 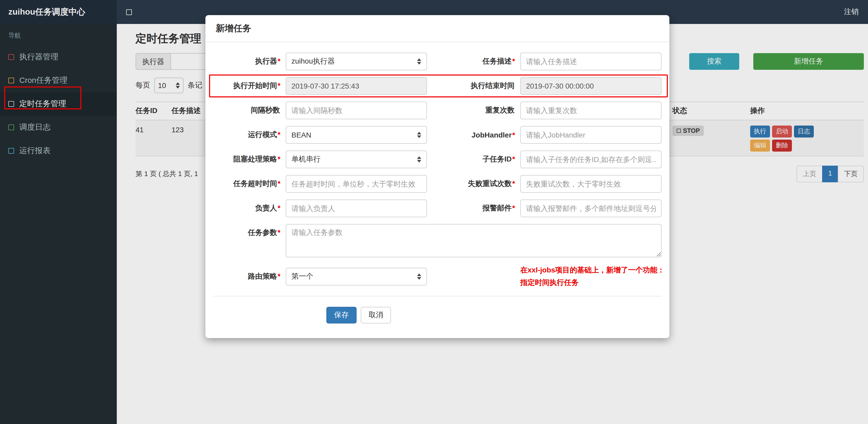 I want to click on repeat-input, so click(x=591, y=110).